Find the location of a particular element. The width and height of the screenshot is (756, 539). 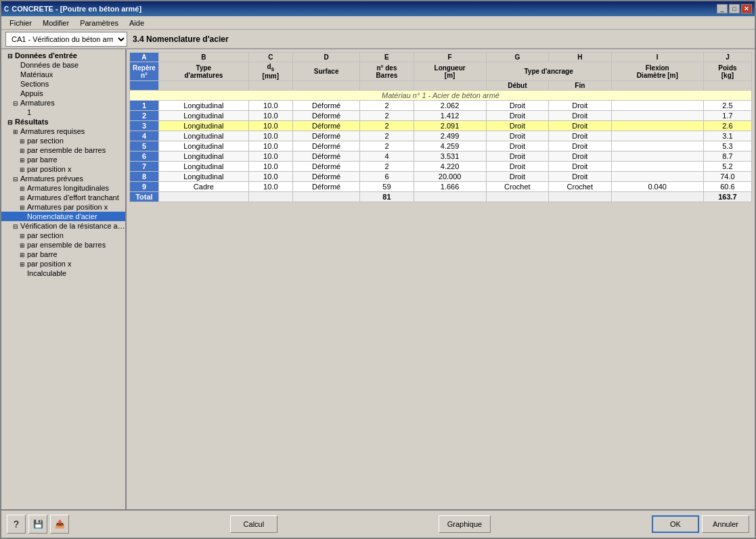

save-icon-button: 💾 is located at coordinates (38, 524).